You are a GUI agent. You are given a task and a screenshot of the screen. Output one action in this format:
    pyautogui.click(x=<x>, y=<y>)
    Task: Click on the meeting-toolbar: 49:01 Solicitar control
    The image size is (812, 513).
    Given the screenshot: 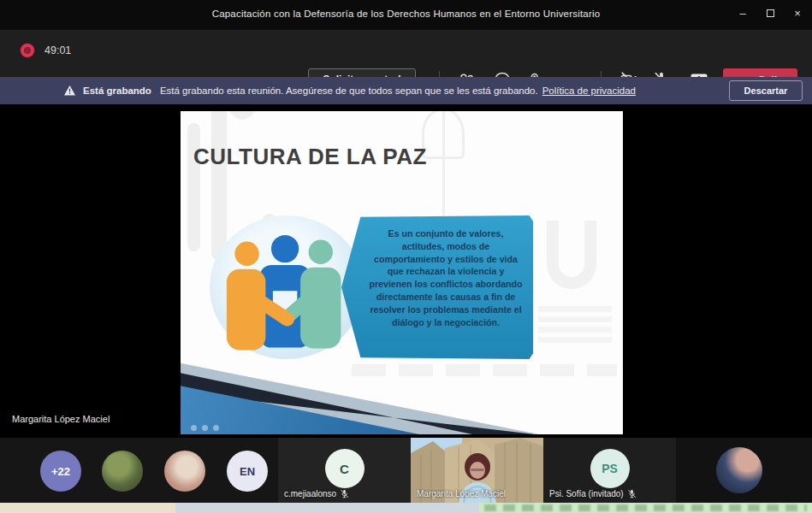 What is the action you would take?
    pyautogui.click(x=406, y=53)
    